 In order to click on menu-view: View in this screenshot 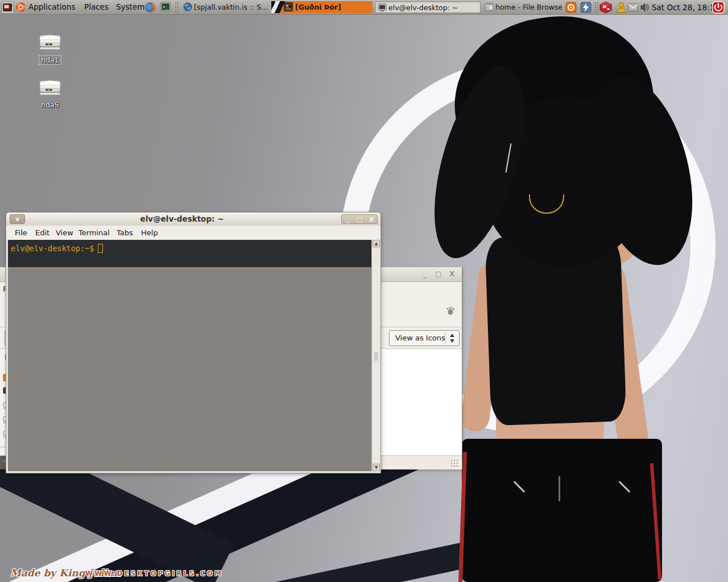, I will do `click(65, 233)`.